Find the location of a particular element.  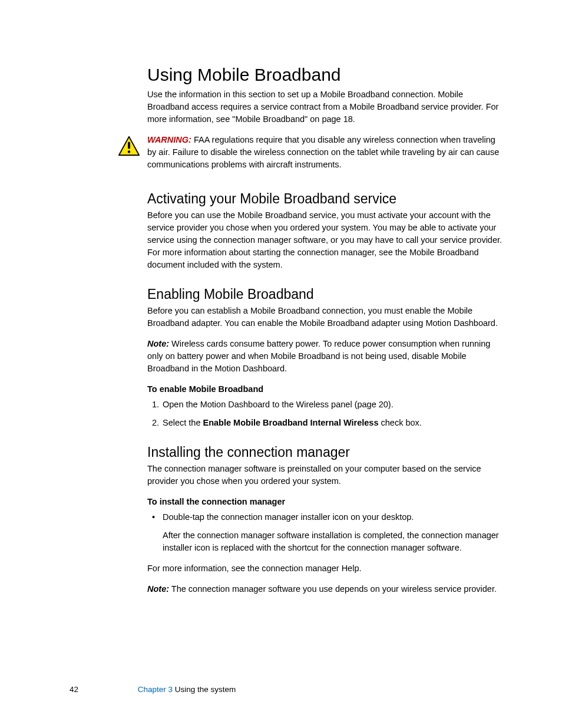

intro-paragraph: Use the information in this section to s… is located at coordinates (325, 107).